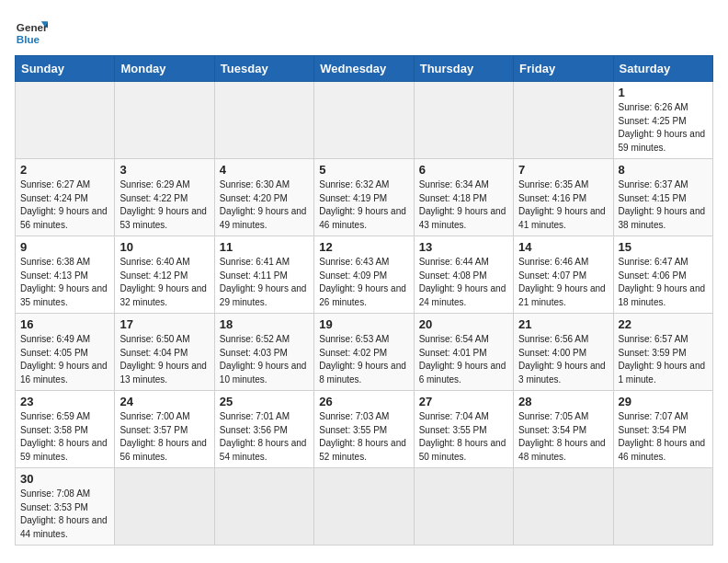 The image size is (728, 563). Describe the element at coordinates (664, 247) in the screenshot. I see `day-number: 15` at that location.